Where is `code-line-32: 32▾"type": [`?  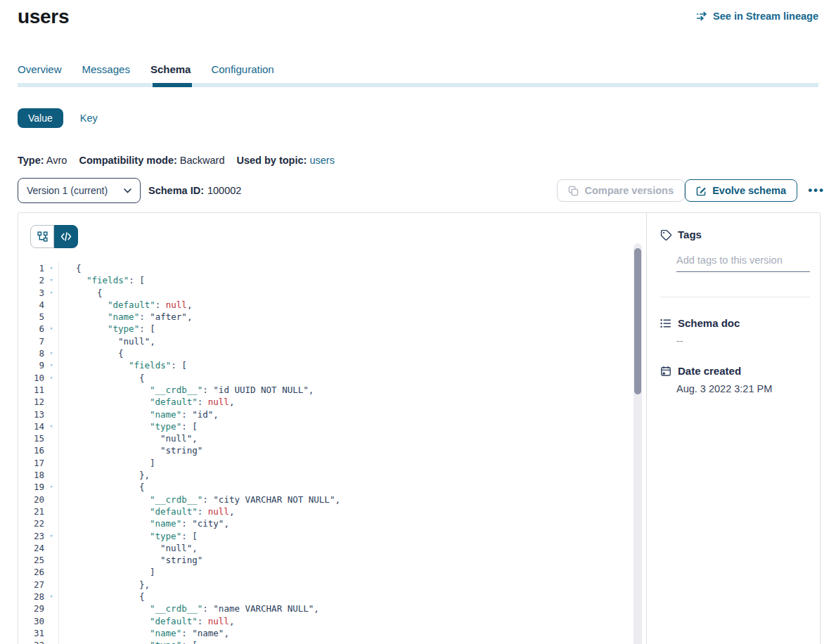 code-line-32: 32▾"type": [ is located at coordinates (326, 641).